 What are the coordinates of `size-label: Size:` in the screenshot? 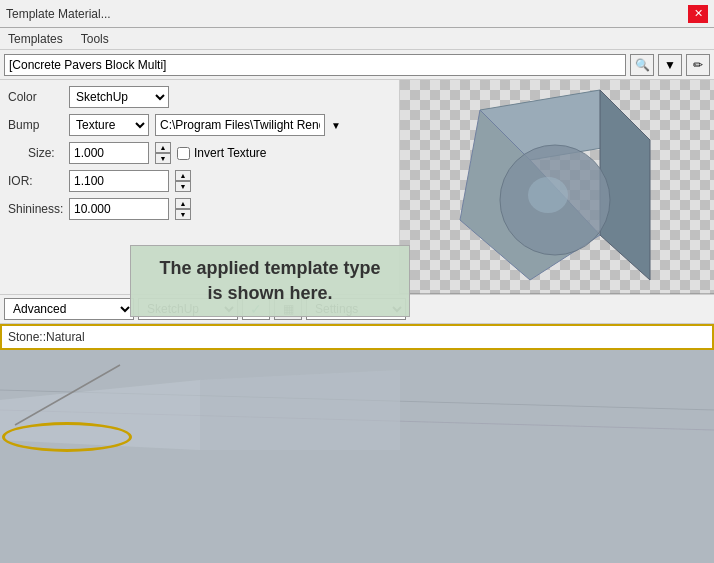 It's located at (36, 153).